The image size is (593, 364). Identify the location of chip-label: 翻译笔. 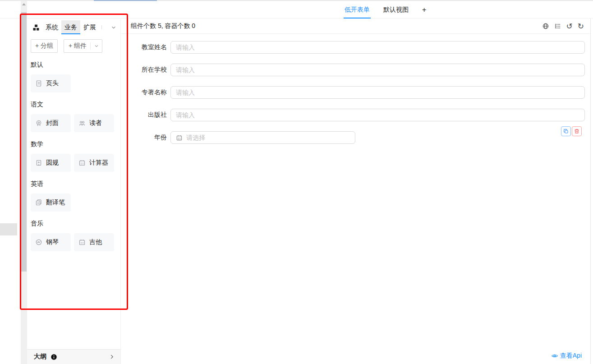
(55, 203).